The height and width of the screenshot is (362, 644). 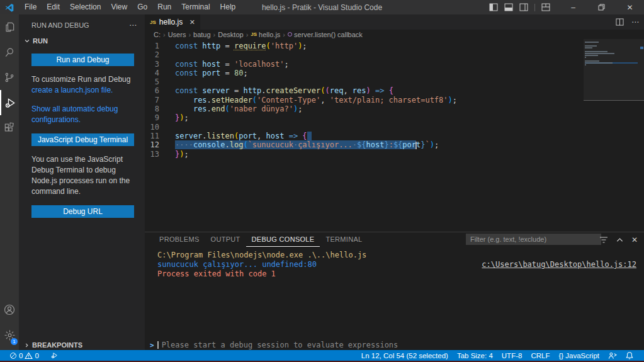 I want to click on code-line: 9});, so click(x=394, y=118).